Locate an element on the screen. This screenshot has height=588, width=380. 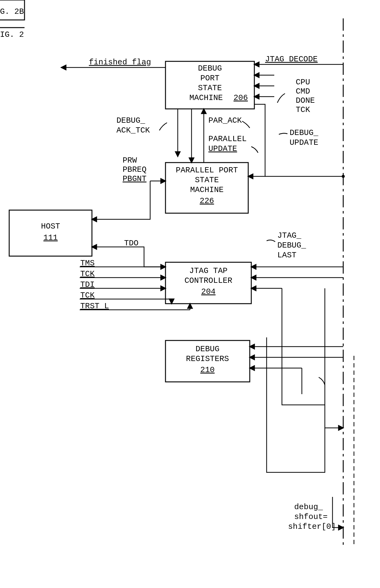
wire-return-up is located at coordinates (296, 380).